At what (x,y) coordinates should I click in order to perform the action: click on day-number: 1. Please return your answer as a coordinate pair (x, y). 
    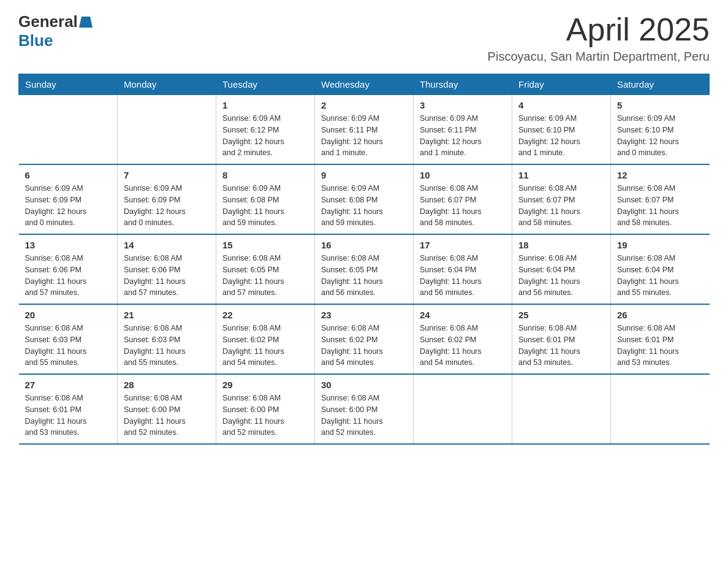
    Looking at the image, I should click on (265, 105).